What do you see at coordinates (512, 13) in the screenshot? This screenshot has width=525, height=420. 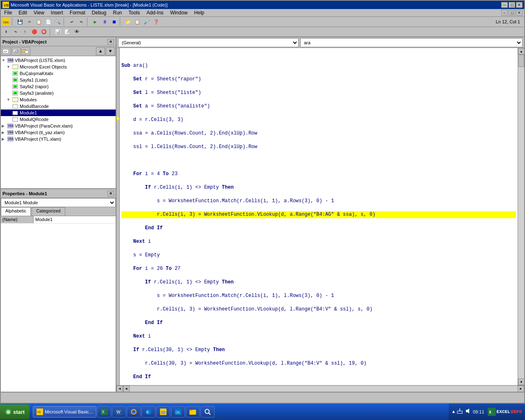 I see `inner-restore-button: ◻` at bounding box center [512, 13].